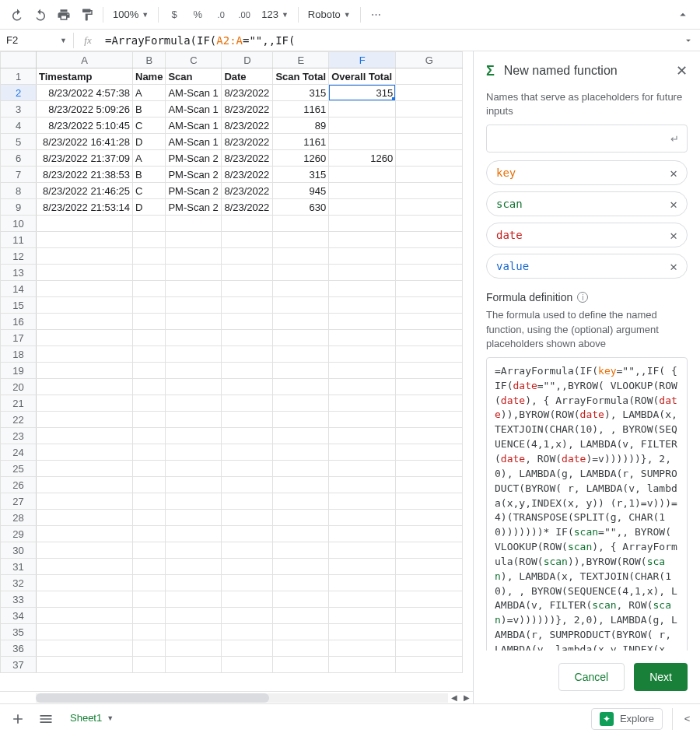 The width and height of the screenshot is (700, 733). I want to click on cell-E11, so click(301, 240).